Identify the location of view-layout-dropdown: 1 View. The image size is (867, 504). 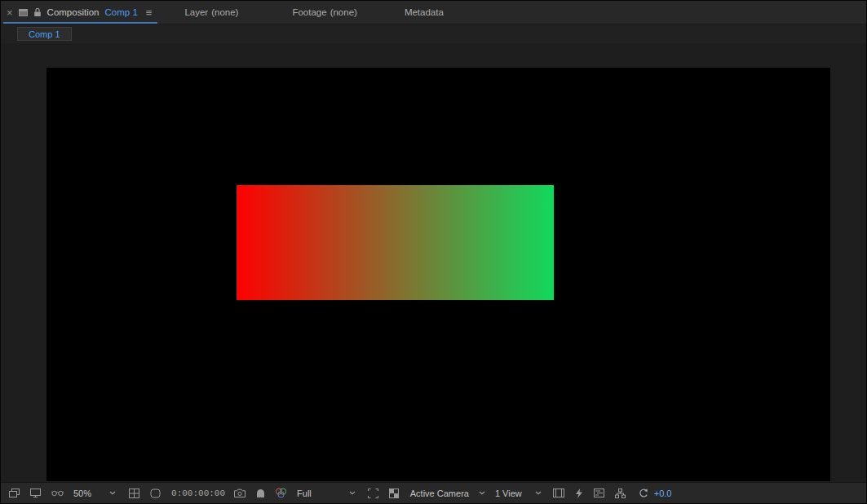
(519, 493).